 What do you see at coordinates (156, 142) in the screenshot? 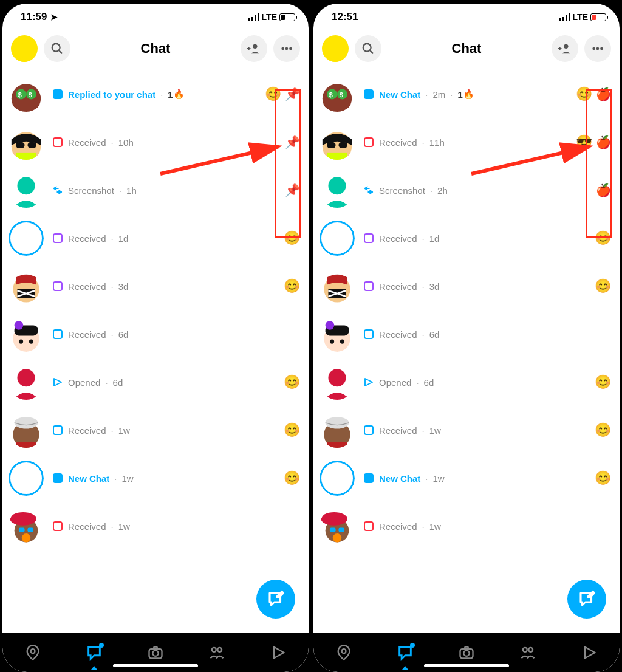
I see `chat-row: Received ·10h 📌` at bounding box center [156, 142].